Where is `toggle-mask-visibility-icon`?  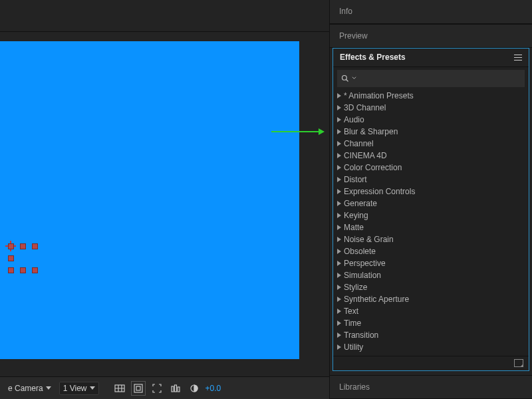
toggle-mask-visibility-icon is located at coordinates (138, 388).